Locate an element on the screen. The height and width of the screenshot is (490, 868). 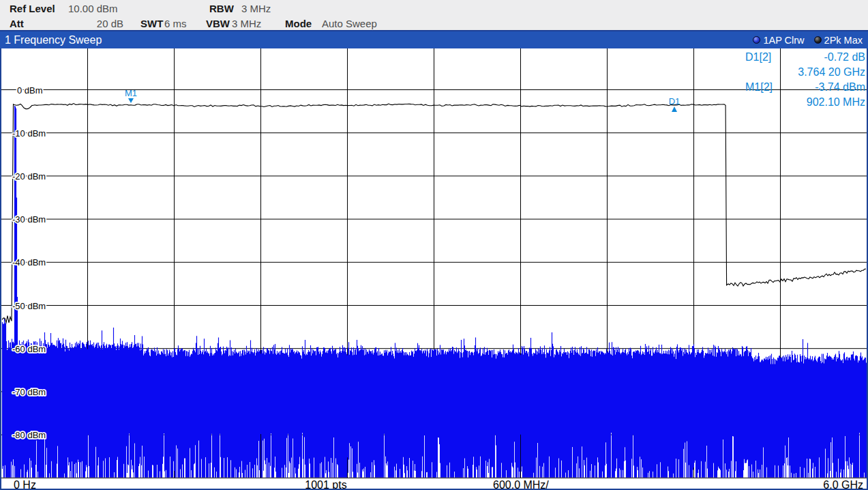
marker-readout-row: D1[2] -0.72 dB is located at coordinates (805, 57).